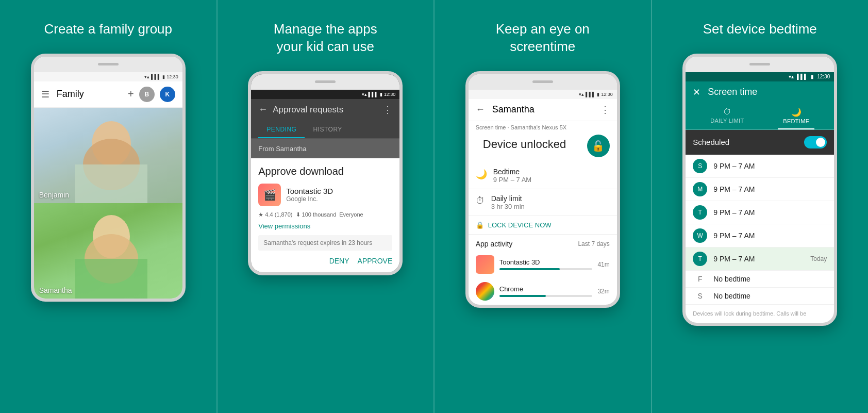 This screenshot has width=868, height=413. What do you see at coordinates (485, 265) in the screenshot?
I see `toontastic-usage-icon` at bounding box center [485, 265].